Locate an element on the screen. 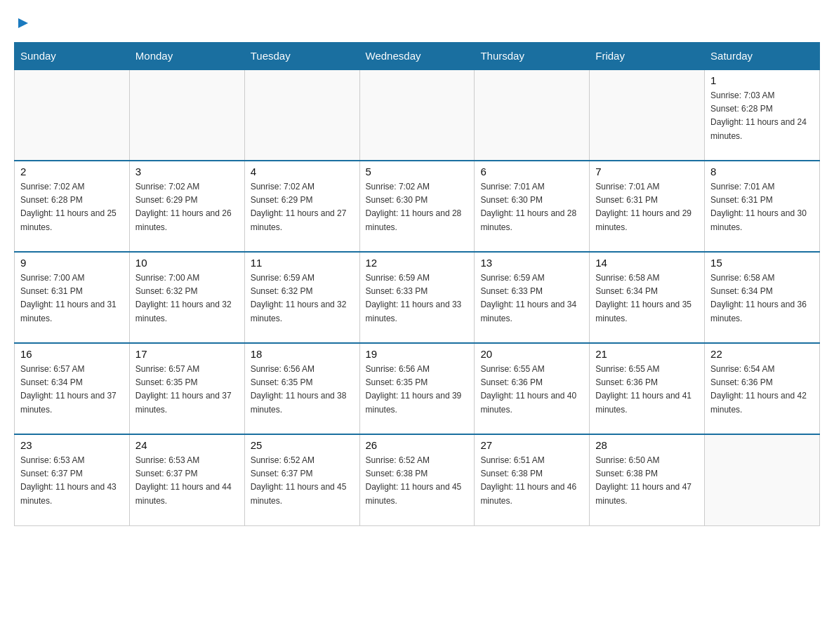 The height and width of the screenshot is (644, 834). col-saturday: Saturday is located at coordinates (762, 56).